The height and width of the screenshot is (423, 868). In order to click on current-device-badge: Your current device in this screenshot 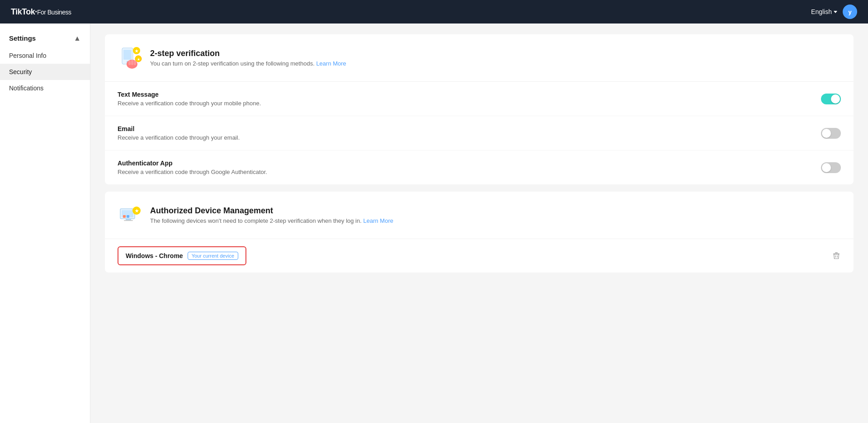, I will do `click(213, 256)`.